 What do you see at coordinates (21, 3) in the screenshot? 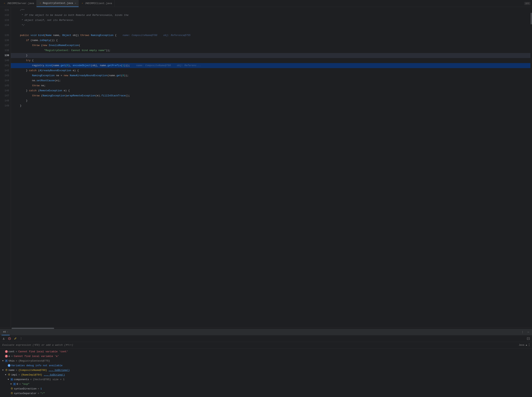
I see `tab-label-1: JNDIRMIServer.java` at bounding box center [21, 3].